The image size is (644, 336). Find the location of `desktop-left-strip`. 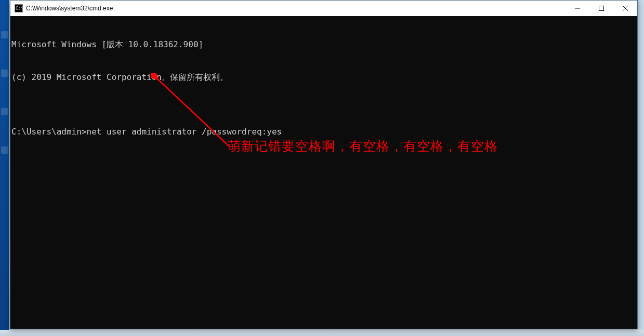

desktop-left-strip is located at coordinates (5, 168).